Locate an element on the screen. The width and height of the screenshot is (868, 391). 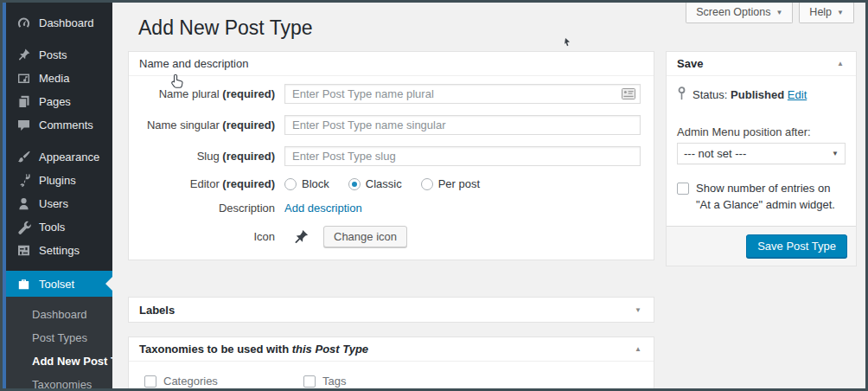
sidebar-item-label: Plugins is located at coordinates (57, 180).